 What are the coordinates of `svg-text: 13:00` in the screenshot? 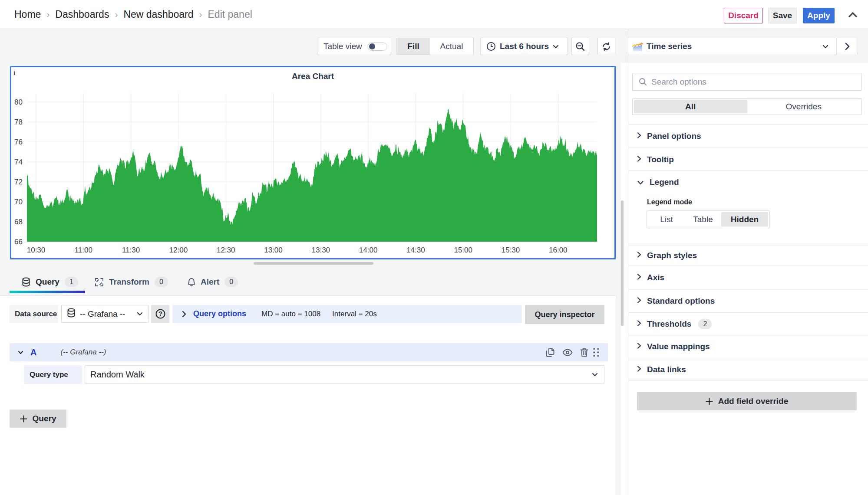 It's located at (274, 250).